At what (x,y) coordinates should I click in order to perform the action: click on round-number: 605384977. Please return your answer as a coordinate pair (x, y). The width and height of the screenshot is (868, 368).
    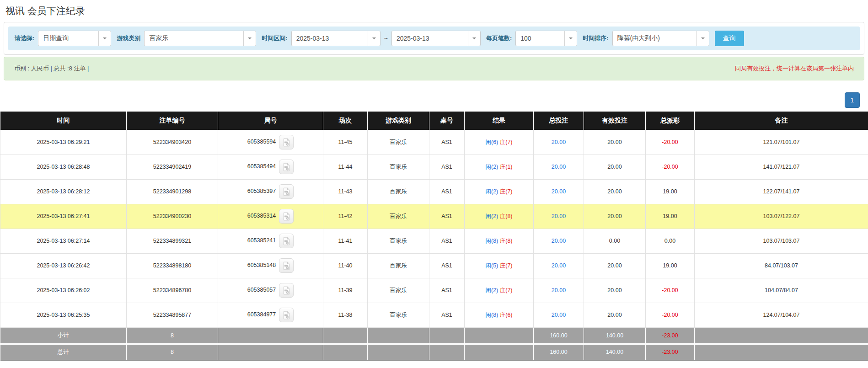
    Looking at the image, I should click on (262, 315).